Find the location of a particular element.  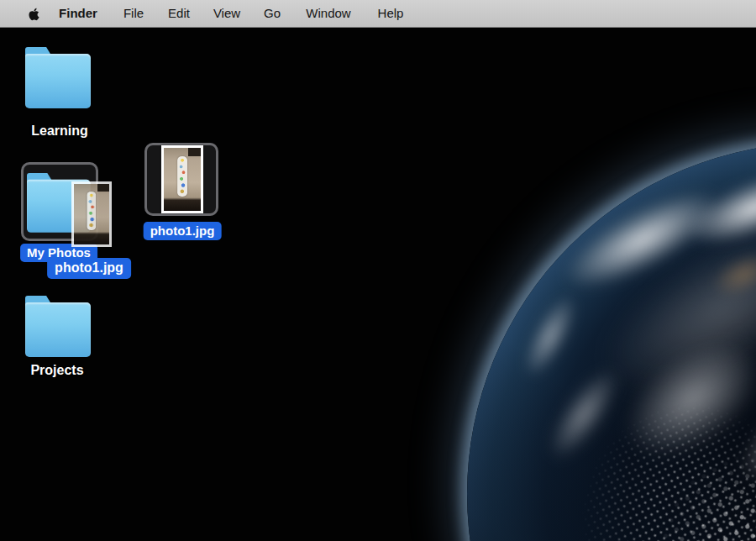

menu-item-edit: Edit is located at coordinates (179, 13).